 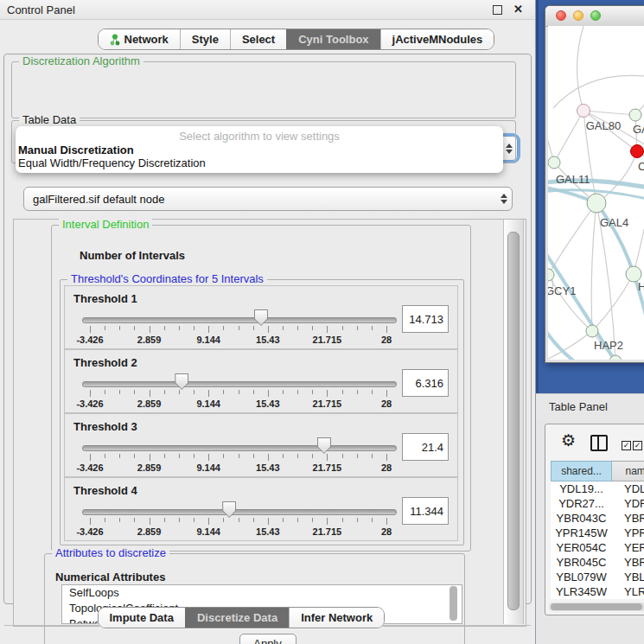 I want to click on slider-tick-label: 15.43, so click(x=268, y=468).